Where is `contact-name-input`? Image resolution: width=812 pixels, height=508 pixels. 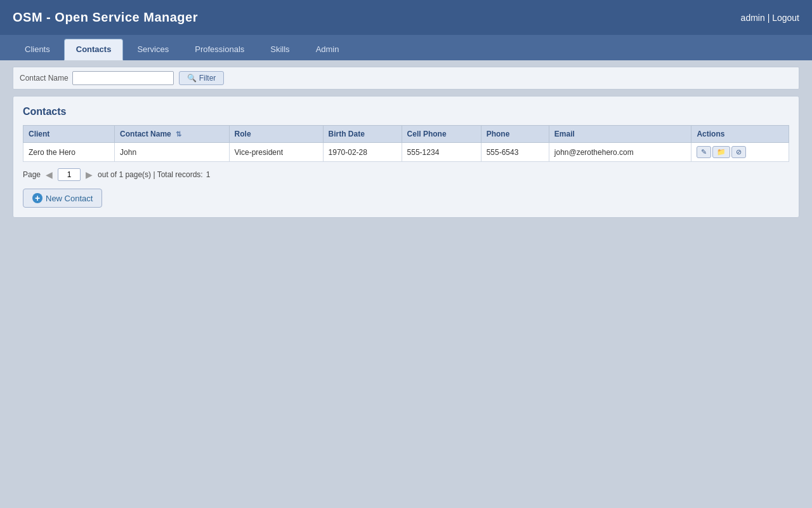
contact-name-input is located at coordinates (123, 78).